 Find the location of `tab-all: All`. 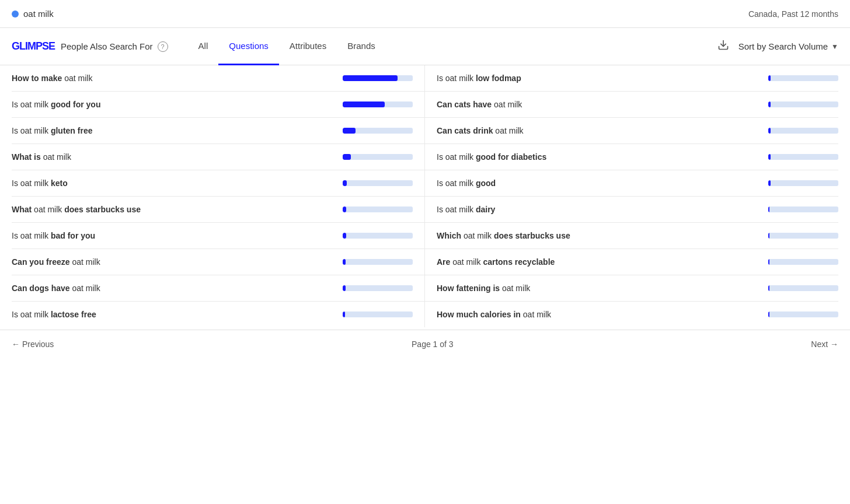

tab-all: All is located at coordinates (203, 47).